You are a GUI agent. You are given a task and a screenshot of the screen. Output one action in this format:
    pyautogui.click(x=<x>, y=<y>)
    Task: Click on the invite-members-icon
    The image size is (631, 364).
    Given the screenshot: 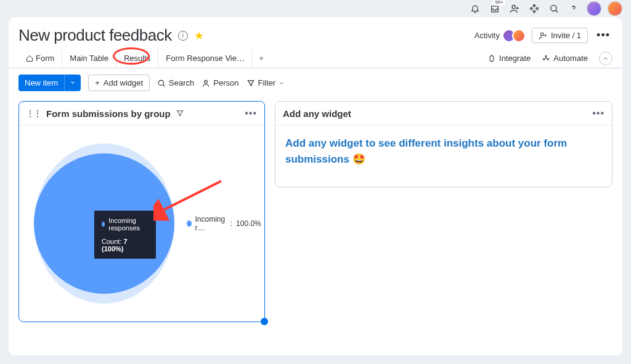 What is the action you would take?
    pyautogui.click(x=515, y=9)
    